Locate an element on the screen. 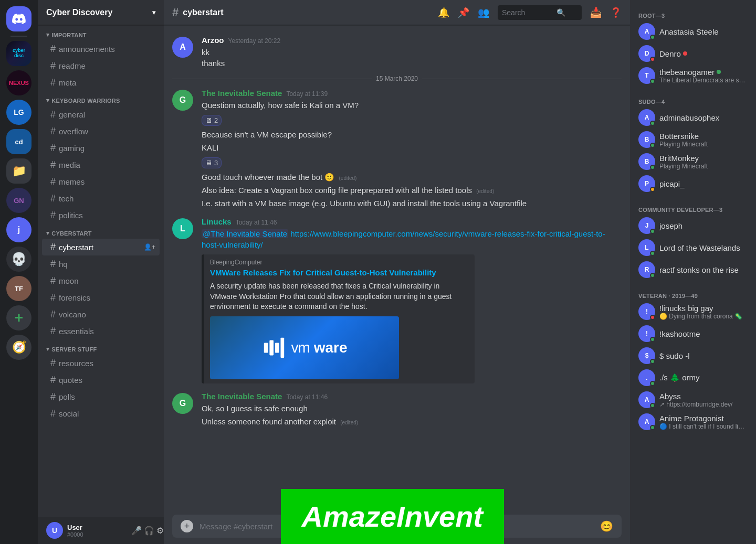 Image resolution: width=756 pixels, height=544 pixels. channel-item-essentials: # essentials is located at coordinates (101, 331).